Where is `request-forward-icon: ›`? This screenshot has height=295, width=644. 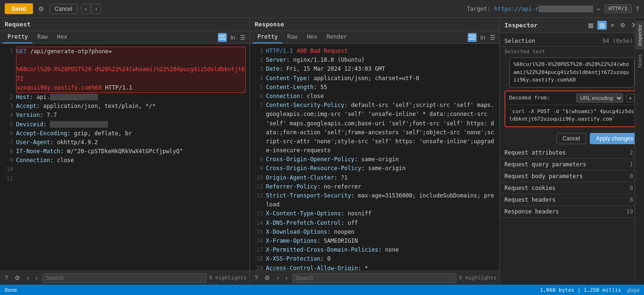
request-forward-icon: › is located at coordinates (37, 278).